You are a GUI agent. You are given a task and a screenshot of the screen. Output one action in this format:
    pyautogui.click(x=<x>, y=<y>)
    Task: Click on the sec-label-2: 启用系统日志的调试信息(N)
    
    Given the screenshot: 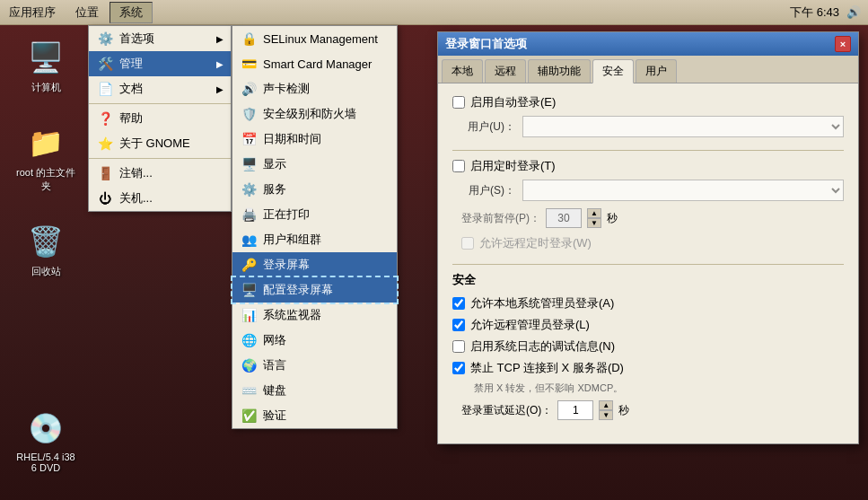 What is the action you would take?
    pyautogui.click(x=542, y=346)
    